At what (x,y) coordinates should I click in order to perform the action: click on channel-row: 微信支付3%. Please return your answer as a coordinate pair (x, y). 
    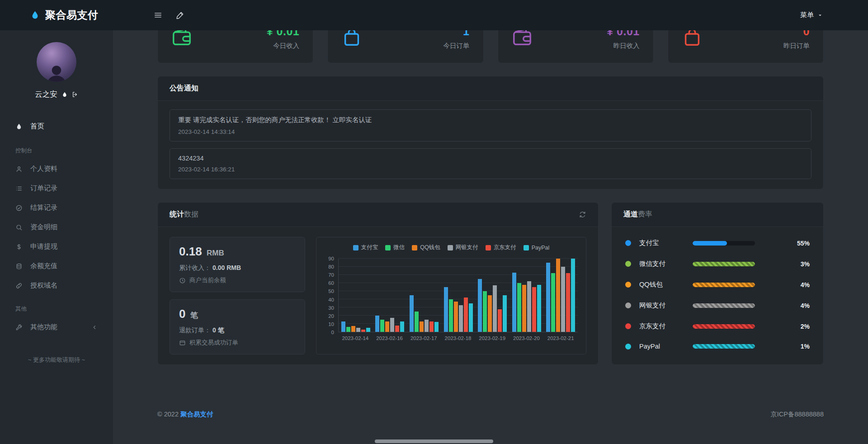
    Looking at the image, I should click on (717, 264).